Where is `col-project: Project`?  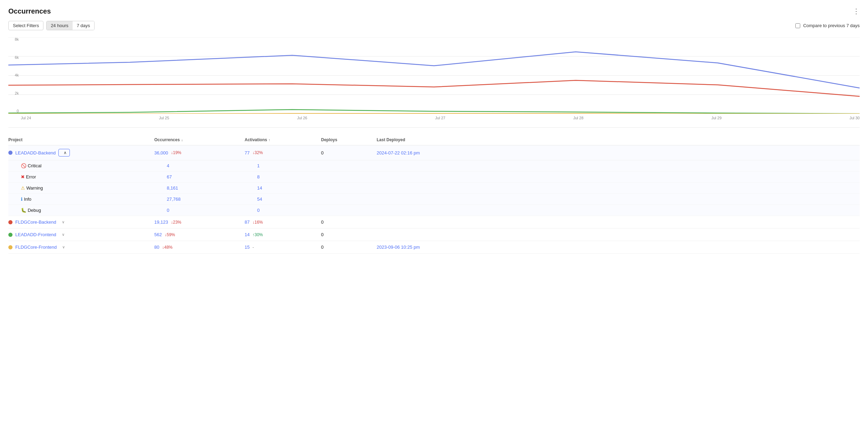
col-project: Project is located at coordinates (81, 140).